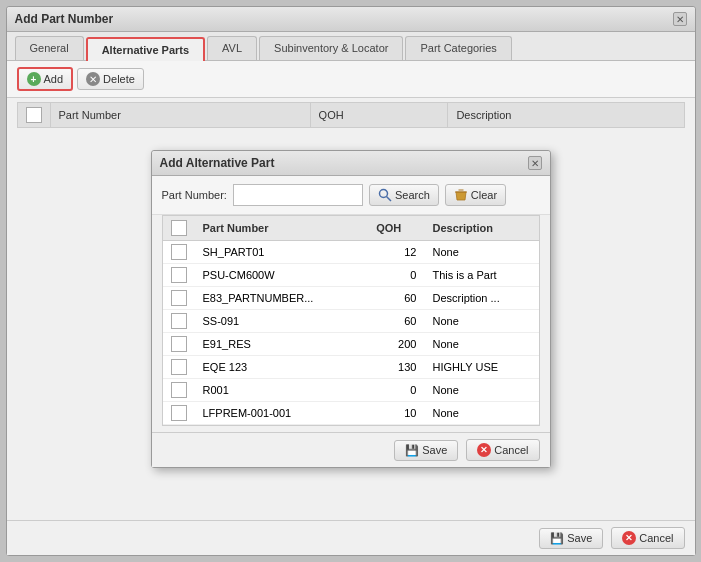  I want to click on table-row: E83_PARTNUMBER... 60 Description ..., so click(351, 298).